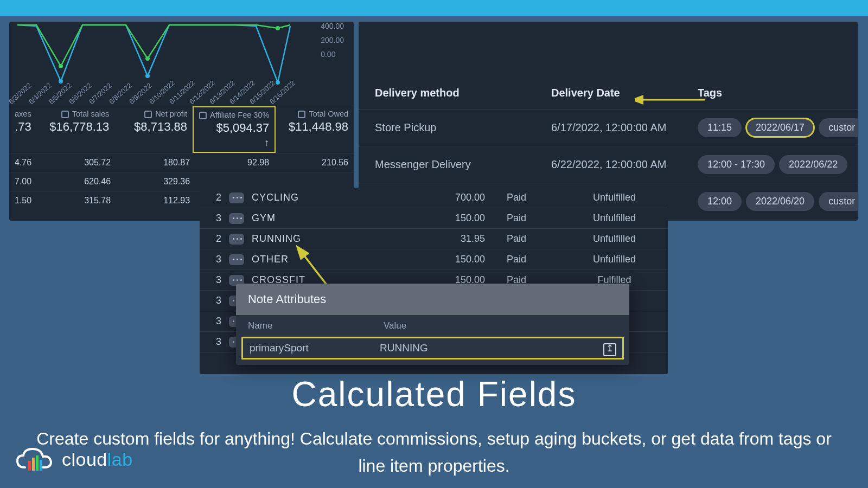 The height and width of the screenshot is (488, 868). I want to click on tag-pill: 12:00, so click(719, 202).